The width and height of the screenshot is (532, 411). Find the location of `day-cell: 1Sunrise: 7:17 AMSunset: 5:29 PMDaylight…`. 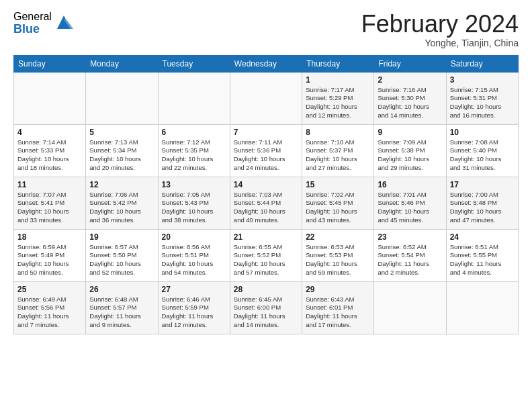

day-cell: 1Sunrise: 7:17 AMSunset: 5:29 PMDaylight… is located at coordinates (339, 98).